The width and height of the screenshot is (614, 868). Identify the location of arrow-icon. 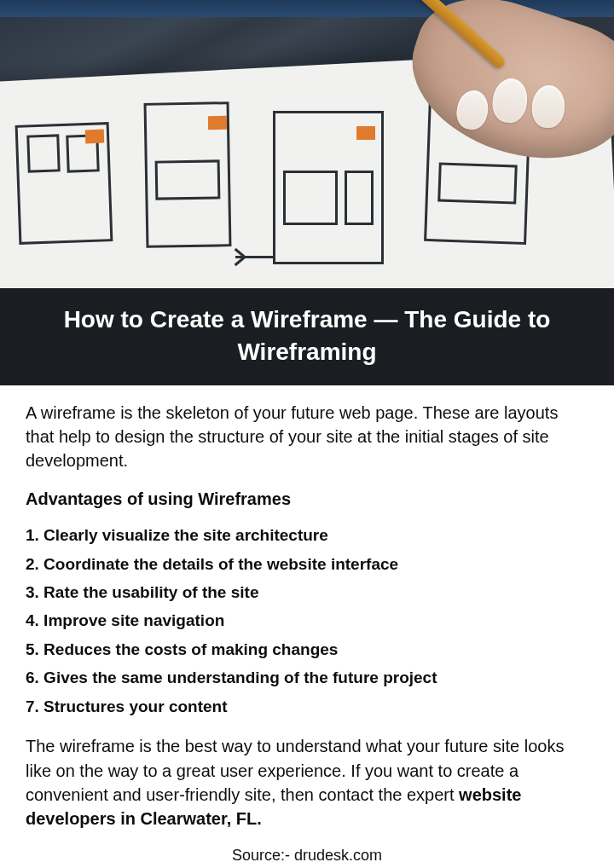
(254, 258).